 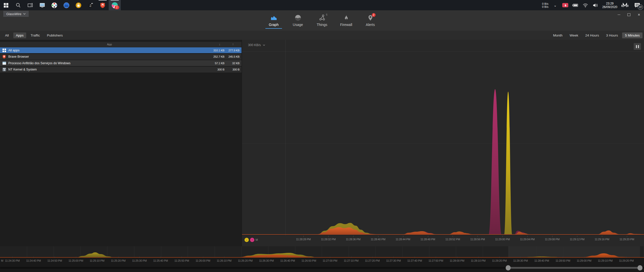 I want to click on tab-firewall: Firewall, so click(x=346, y=22).